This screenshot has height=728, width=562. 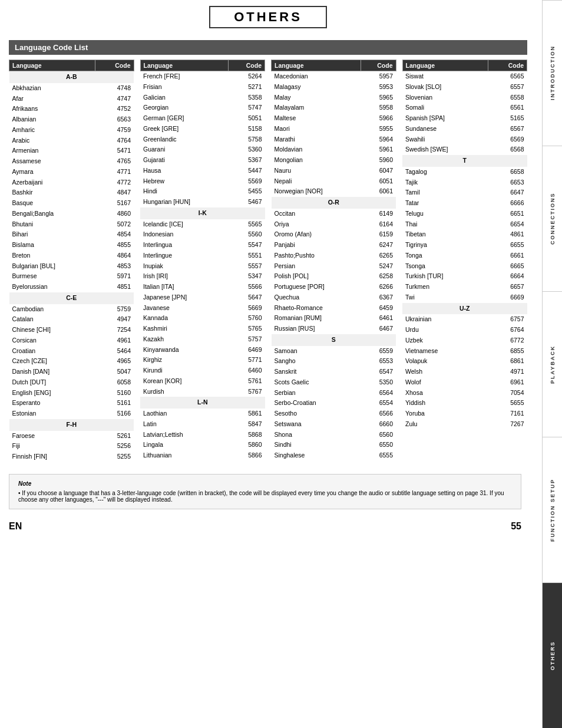 What do you see at coordinates (508, 87) in the screenshot?
I see `language-code: 6557` at bounding box center [508, 87].